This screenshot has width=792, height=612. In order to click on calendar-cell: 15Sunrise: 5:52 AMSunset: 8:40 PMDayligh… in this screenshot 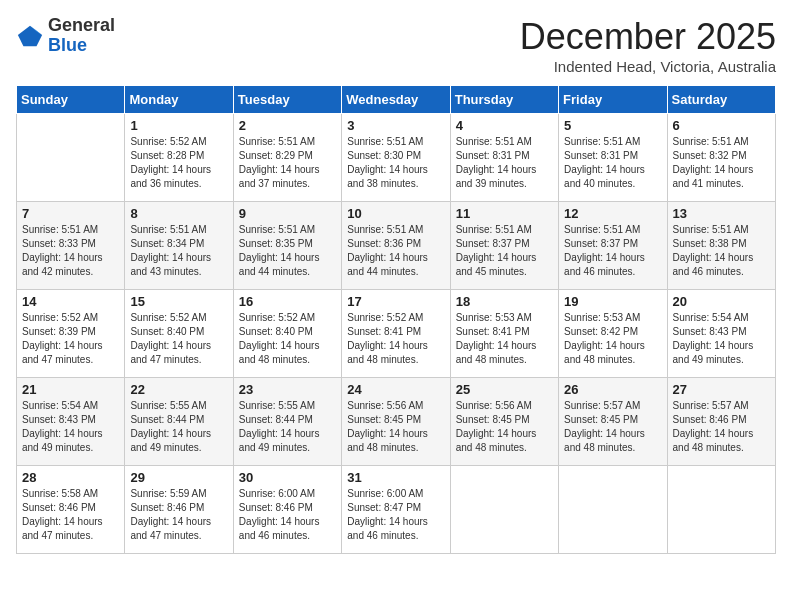, I will do `click(179, 334)`.